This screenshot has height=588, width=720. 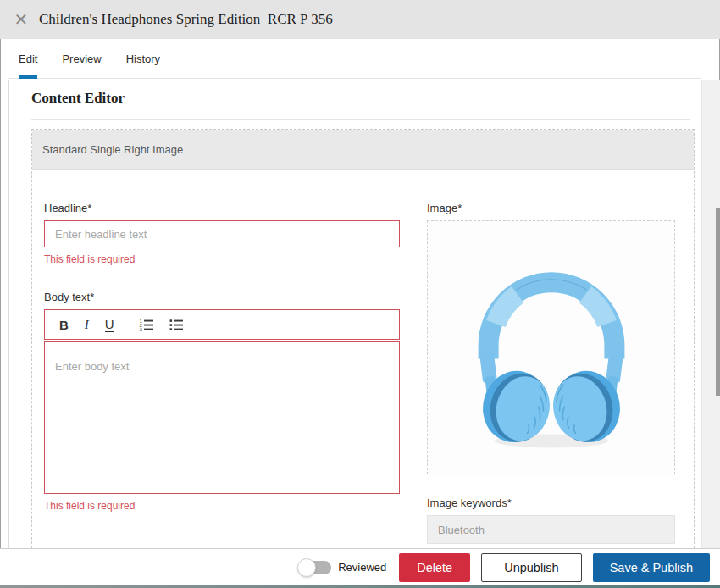 I want to click on reviewed-label: Reviewed, so click(x=363, y=568).